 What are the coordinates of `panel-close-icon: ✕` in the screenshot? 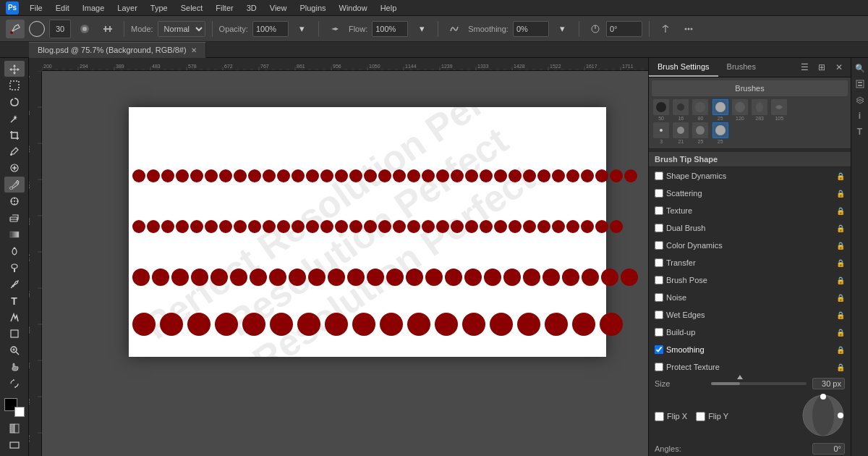 It's located at (839, 67).